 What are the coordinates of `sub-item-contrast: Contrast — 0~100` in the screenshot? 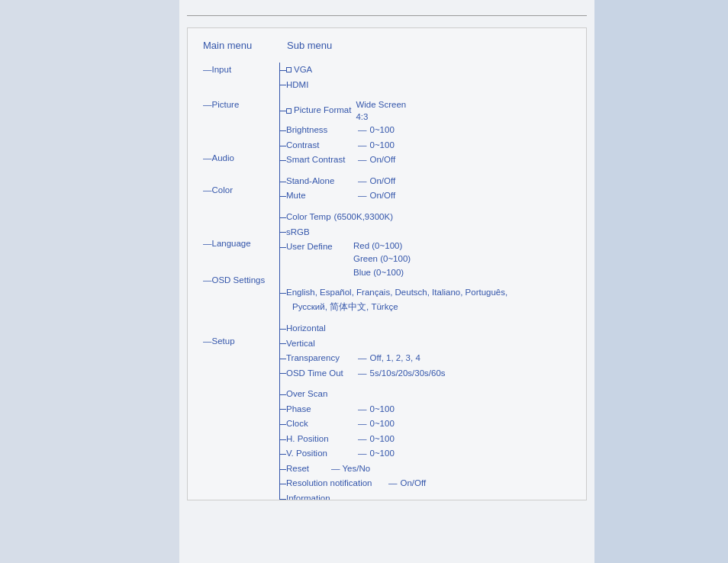 It's located at (426, 146).